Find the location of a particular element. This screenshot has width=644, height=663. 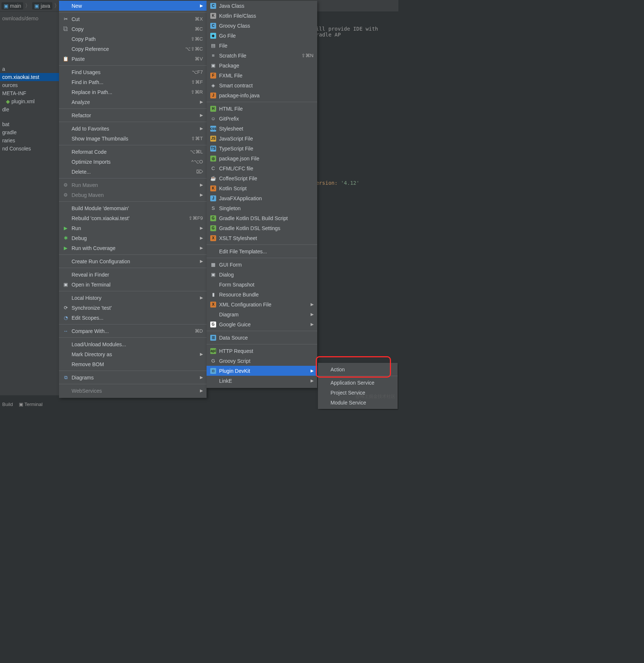

sidebar-item: dle is located at coordinates (30, 110).